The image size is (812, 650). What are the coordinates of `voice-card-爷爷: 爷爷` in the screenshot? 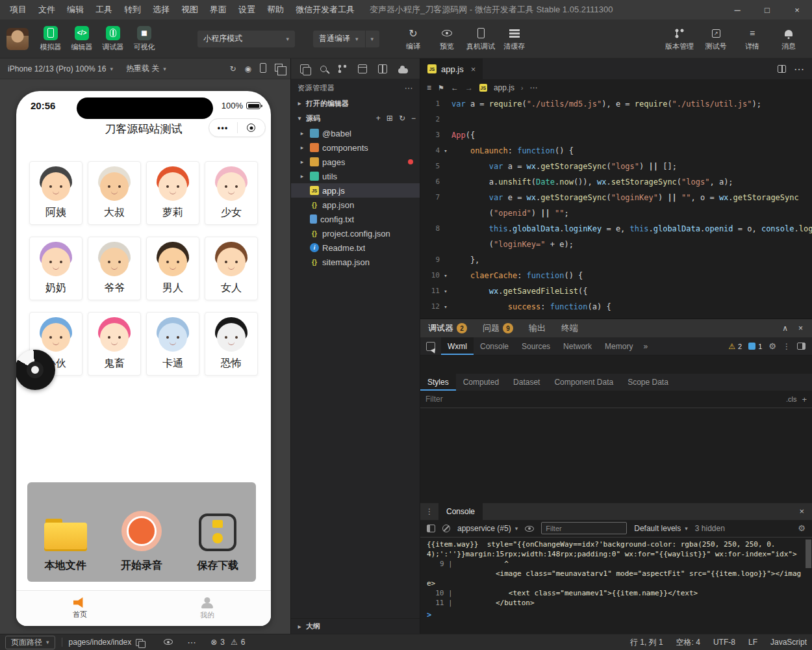 It's located at (114, 268).